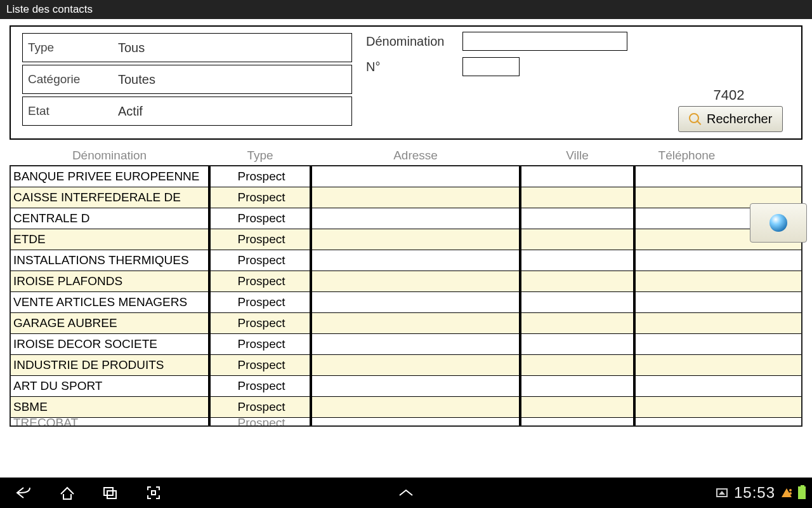 Image resolution: width=812 pixels, height=508 pixels. I want to click on globe-button, so click(778, 223).